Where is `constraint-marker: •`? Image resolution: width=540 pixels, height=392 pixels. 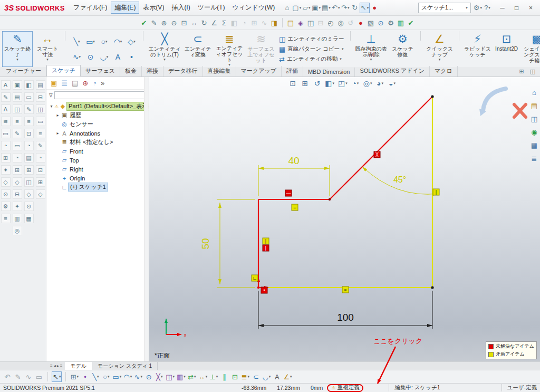 constraint-marker: • is located at coordinates (264, 290).